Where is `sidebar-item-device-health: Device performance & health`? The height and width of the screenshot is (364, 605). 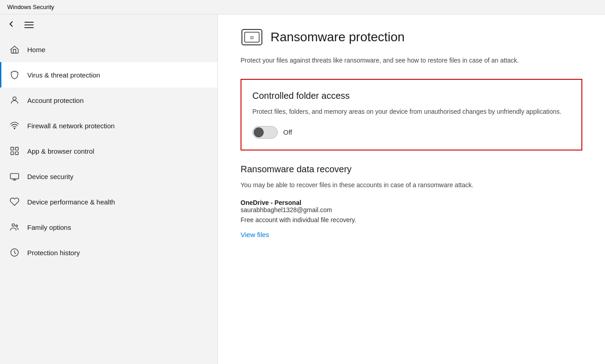 sidebar-item-device-health: Device performance & health is located at coordinates (109, 202).